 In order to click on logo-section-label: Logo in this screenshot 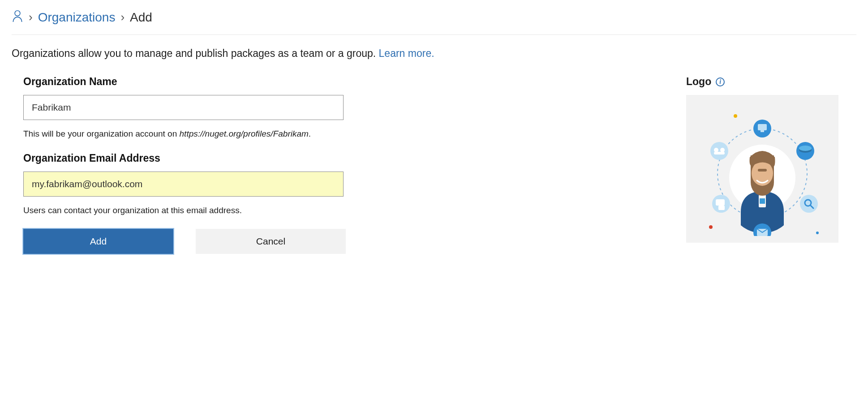, I will do `click(699, 82)`.